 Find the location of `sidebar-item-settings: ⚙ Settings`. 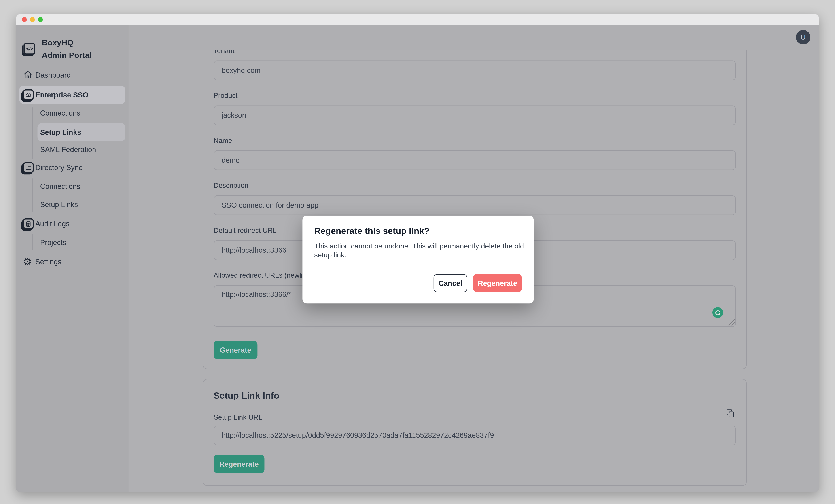

sidebar-item-settings: ⚙ Settings is located at coordinates (73, 262).